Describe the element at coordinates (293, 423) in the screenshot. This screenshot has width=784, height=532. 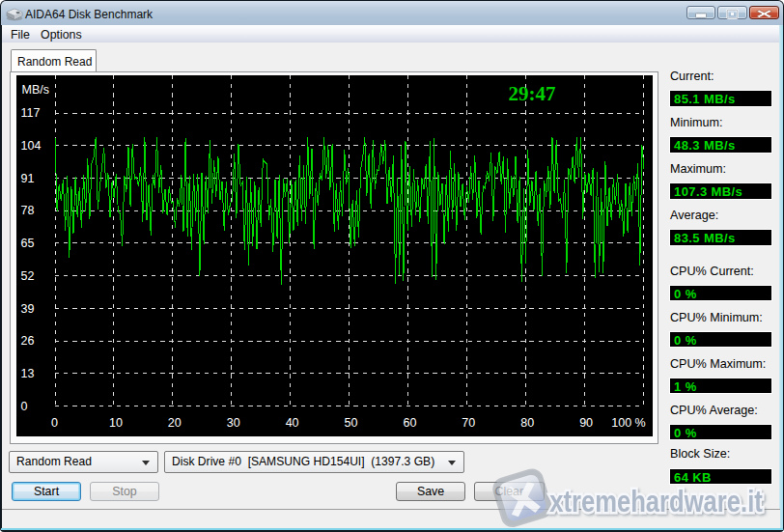
I see `svg-text: 40` at that location.